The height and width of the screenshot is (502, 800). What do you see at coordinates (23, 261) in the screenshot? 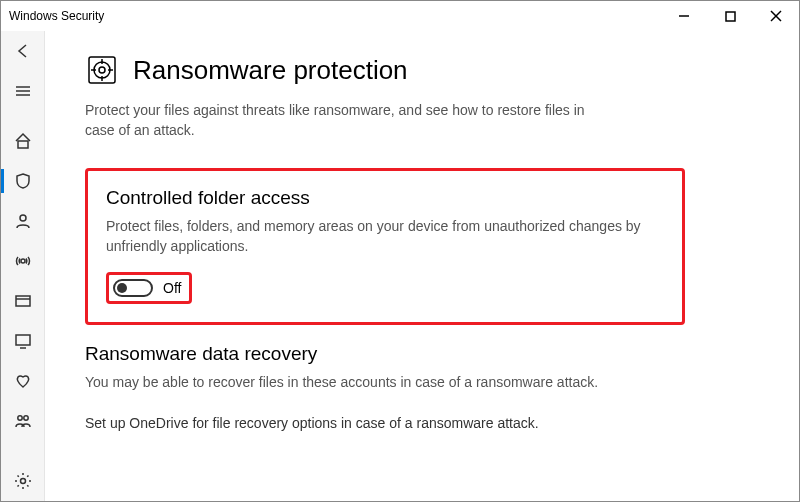
I see `firewall-icon` at bounding box center [23, 261].